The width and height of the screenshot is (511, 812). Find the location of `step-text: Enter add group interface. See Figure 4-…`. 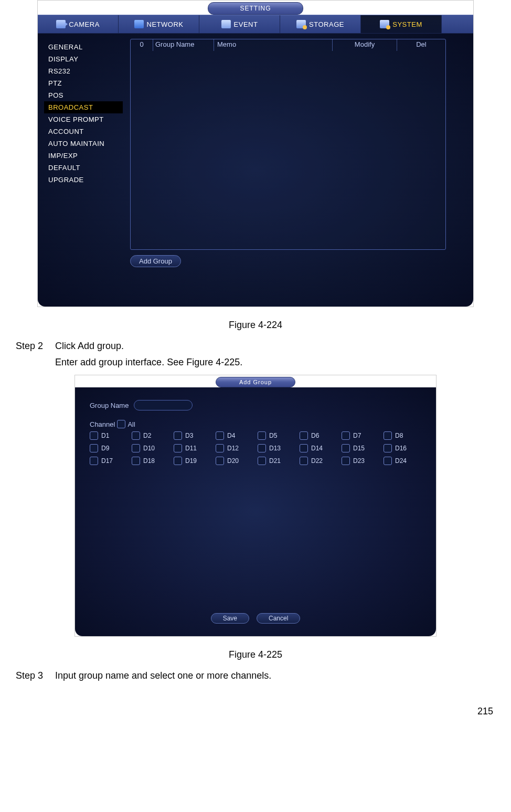

step-text: Enter add group interface. See Figure 4-… is located at coordinates (275, 362).